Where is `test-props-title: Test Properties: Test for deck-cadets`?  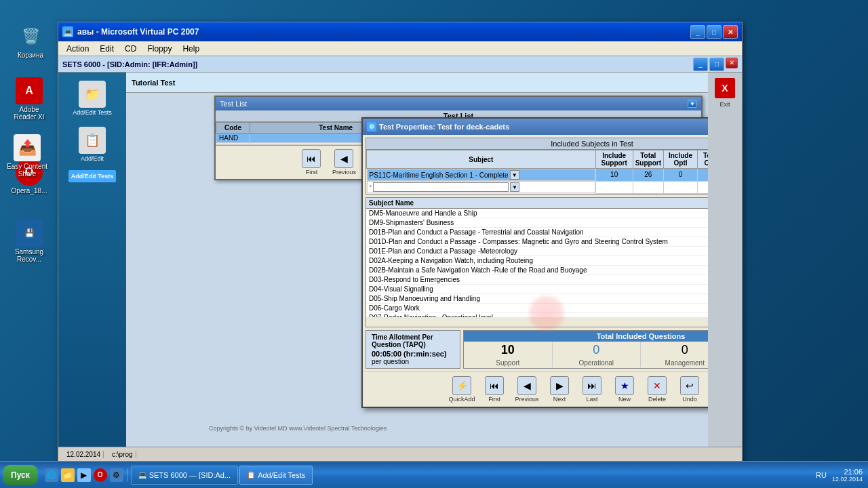 test-props-title: Test Properties: Test for deck-cadets is located at coordinates (444, 127).